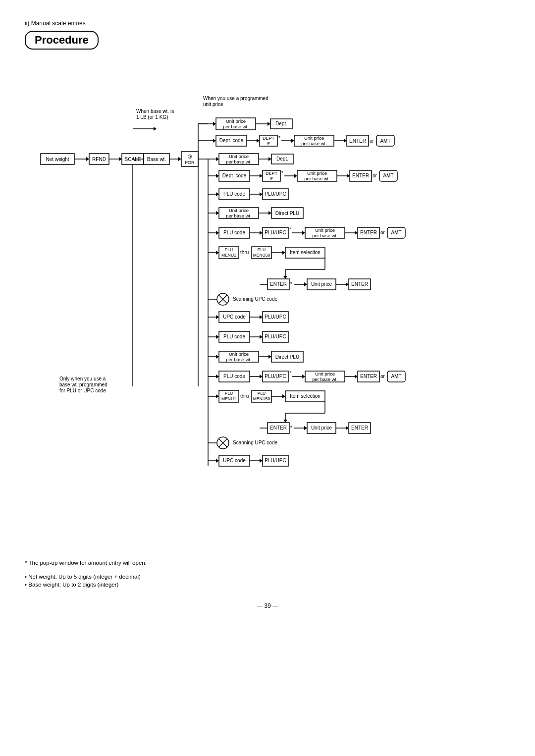 This screenshot has width=535, height=756. Describe the element at coordinates (234, 194) in the screenshot. I see `plu-code-main1-text: PLU code` at that location.